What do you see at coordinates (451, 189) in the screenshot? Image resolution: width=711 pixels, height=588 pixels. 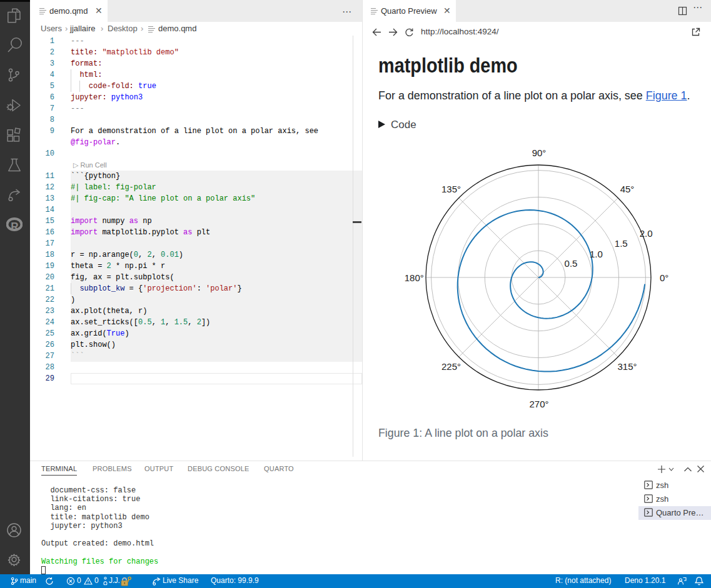 I see `svg-text: 135°` at bounding box center [451, 189].